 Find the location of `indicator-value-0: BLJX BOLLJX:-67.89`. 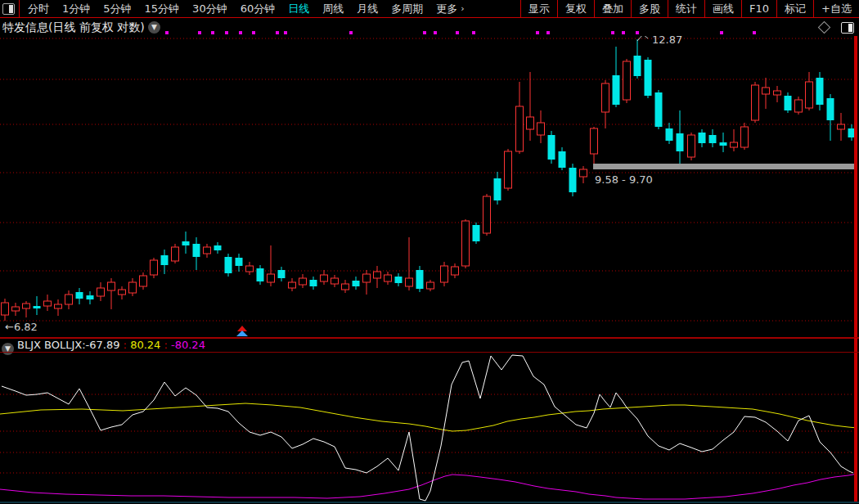

indicator-value-0: BLJX BOLLJX:-67.89 is located at coordinates (69, 345).